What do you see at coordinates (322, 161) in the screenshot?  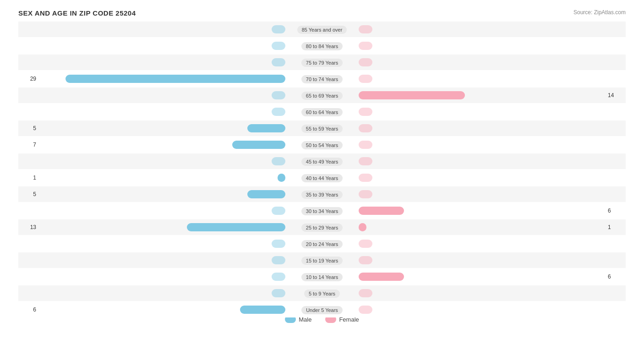 I see `chart-row: 45 to 49 Years` at bounding box center [322, 161].